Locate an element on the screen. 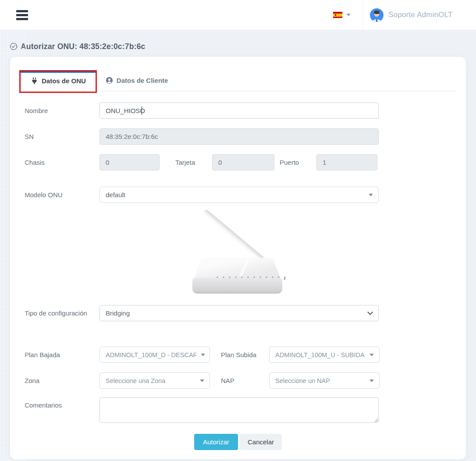 This screenshot has width=476, height=461. user-circle-icon is located at coordinates (110, 81).